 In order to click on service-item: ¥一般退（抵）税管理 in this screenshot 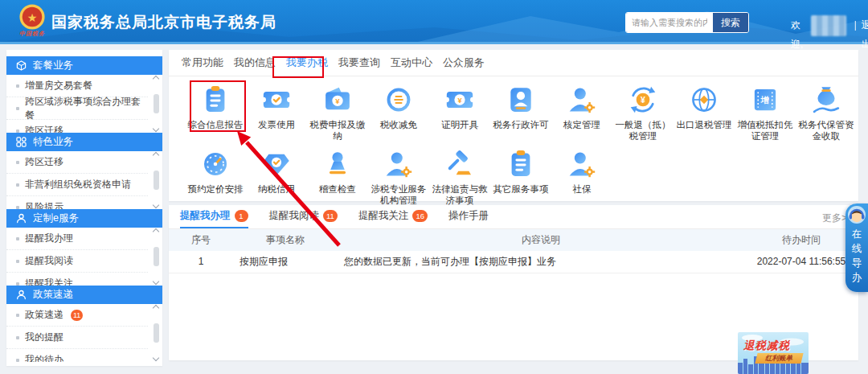, I will do `click(643, 113)`.